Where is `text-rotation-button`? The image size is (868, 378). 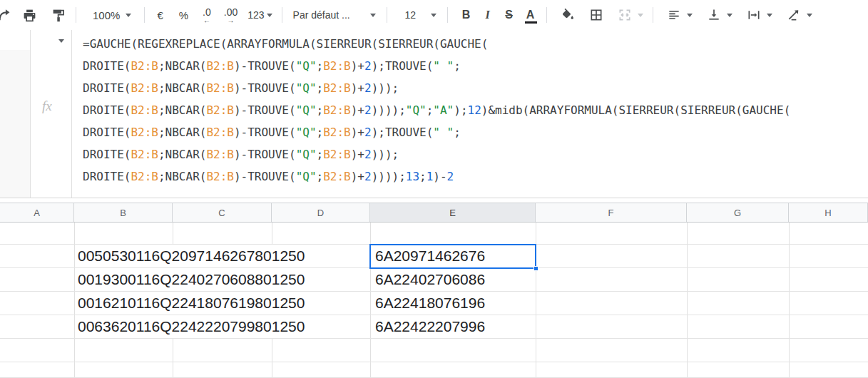
text-rotation-button is located at coordinates (800, 15).